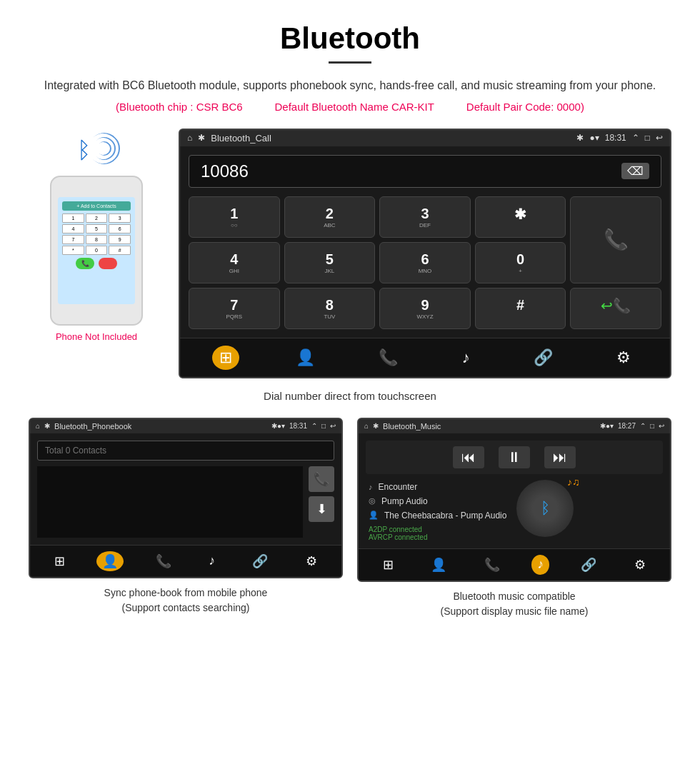 This screenshot has height=779, width=700. I want to click on track-2-name: Pump Audio, so click(404, 501).